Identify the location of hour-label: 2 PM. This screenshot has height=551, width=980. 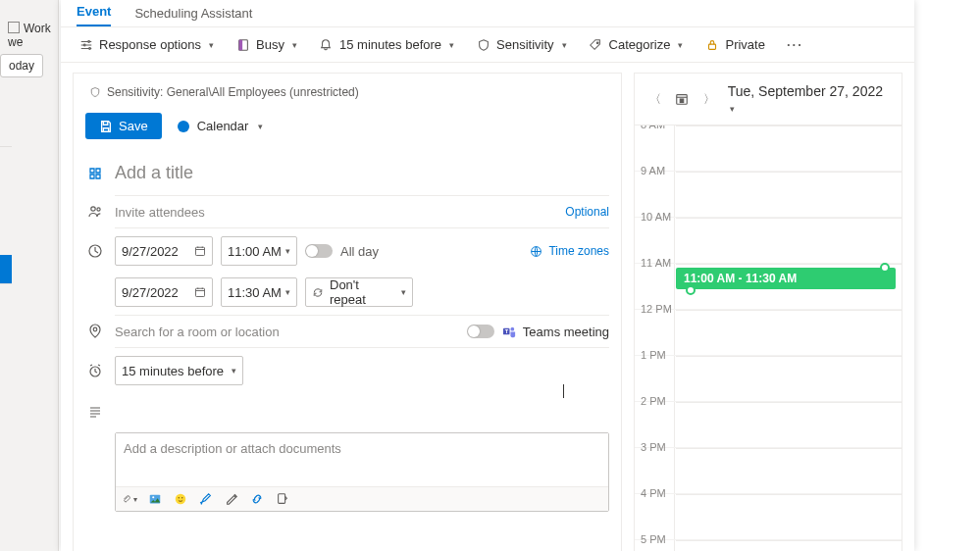
(657, 401).